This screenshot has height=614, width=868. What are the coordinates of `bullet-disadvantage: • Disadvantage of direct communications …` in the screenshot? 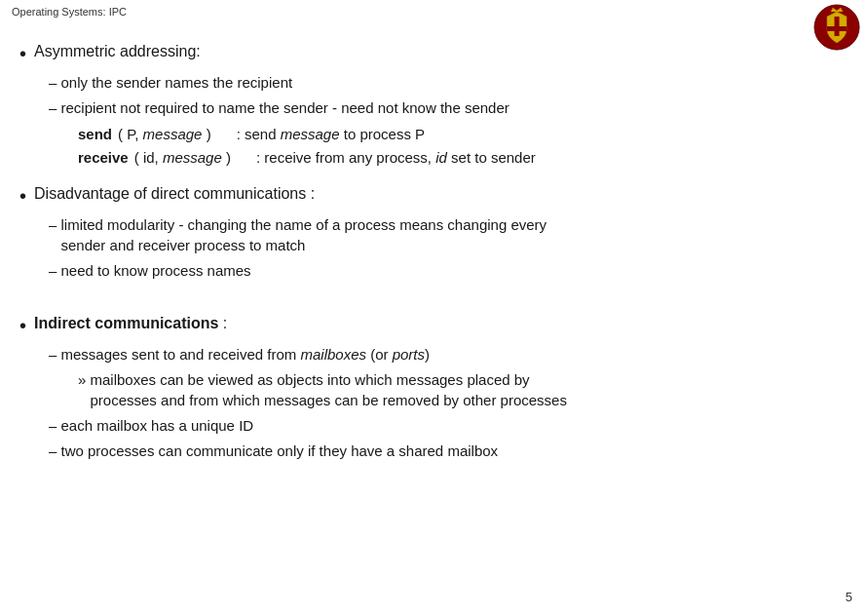 It's located at (434, 196).